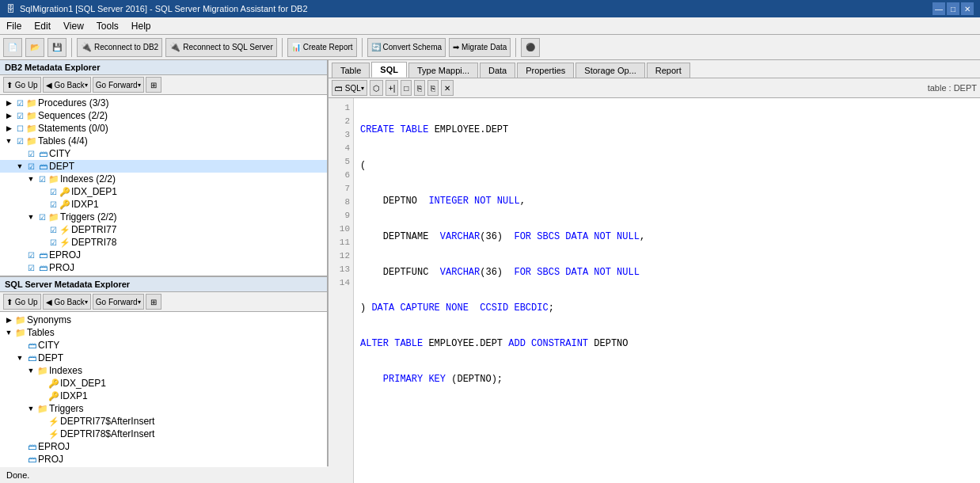 Image resolution: width=980 pixels, height=483 pixels. I want to click on tab-report: Report, so click(668, 70).